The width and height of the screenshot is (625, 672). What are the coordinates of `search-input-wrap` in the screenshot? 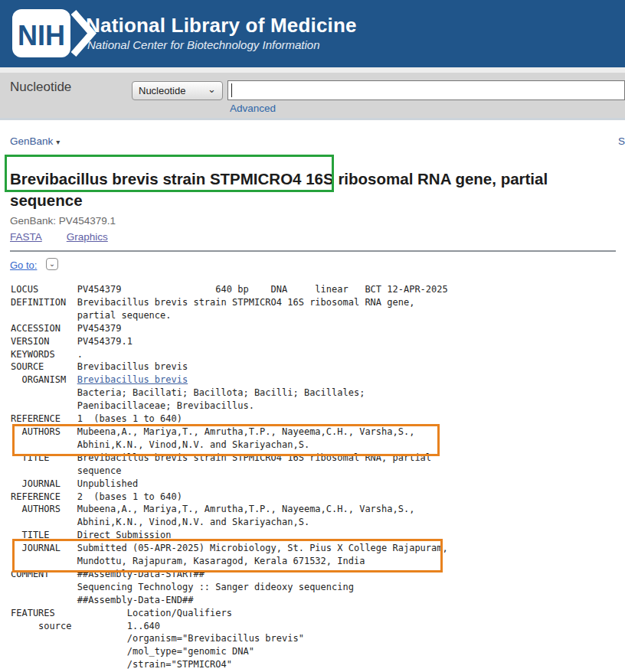 It's located at (426, 90).